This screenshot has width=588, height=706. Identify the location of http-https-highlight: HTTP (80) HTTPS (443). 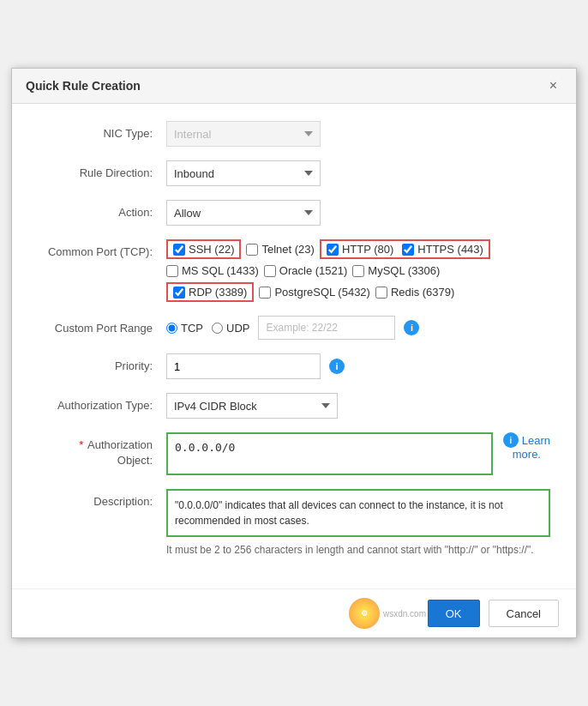
(405, 249).